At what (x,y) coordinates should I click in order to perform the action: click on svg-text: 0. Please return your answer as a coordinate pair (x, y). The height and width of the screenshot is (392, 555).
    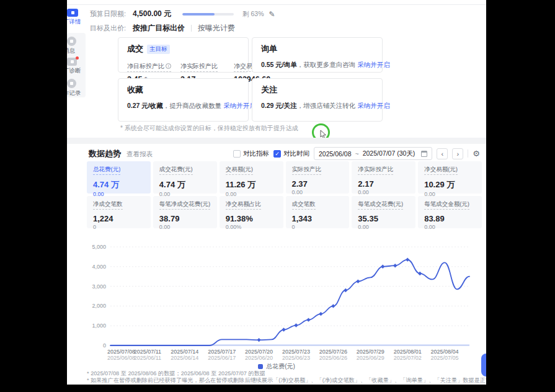
    Looking at the image, I should click on (104, 345).